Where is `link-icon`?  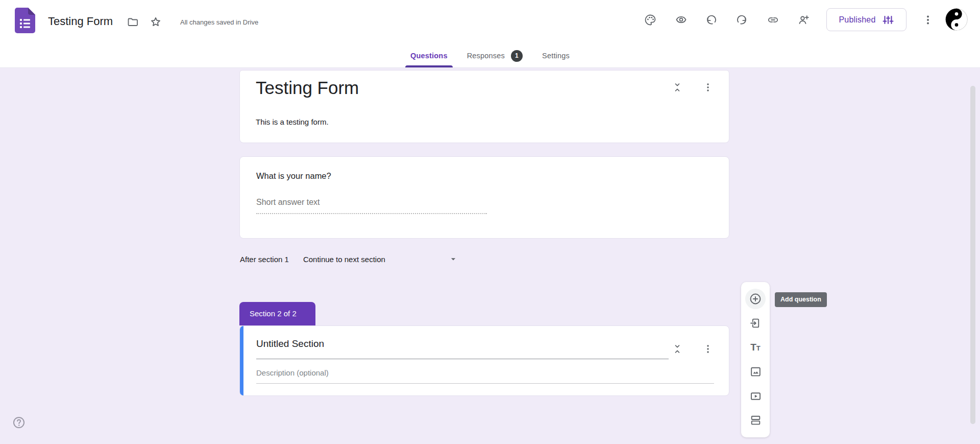 link-icon is located at coordinates (773, 20).